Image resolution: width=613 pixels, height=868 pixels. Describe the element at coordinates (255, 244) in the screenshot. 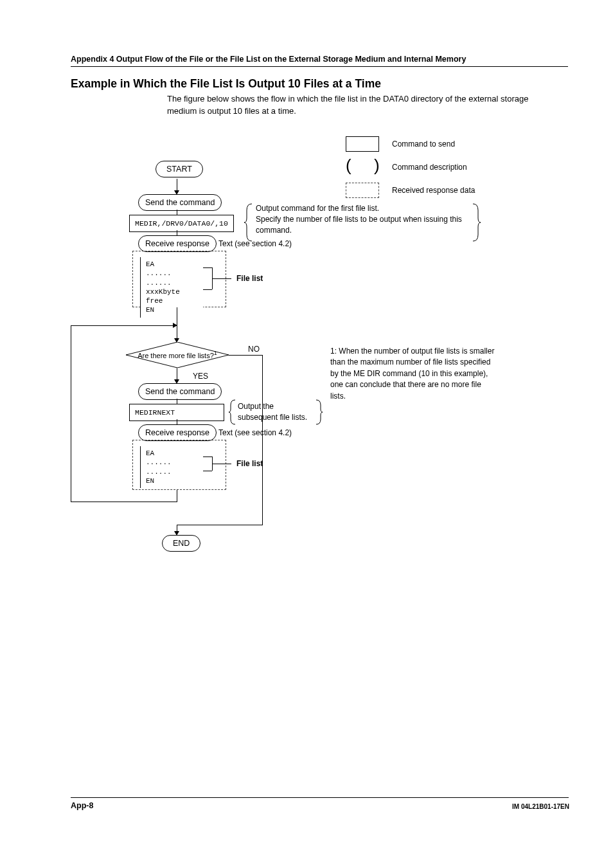

I see `text-ref-1: Text (see section 4.2)` at that location.